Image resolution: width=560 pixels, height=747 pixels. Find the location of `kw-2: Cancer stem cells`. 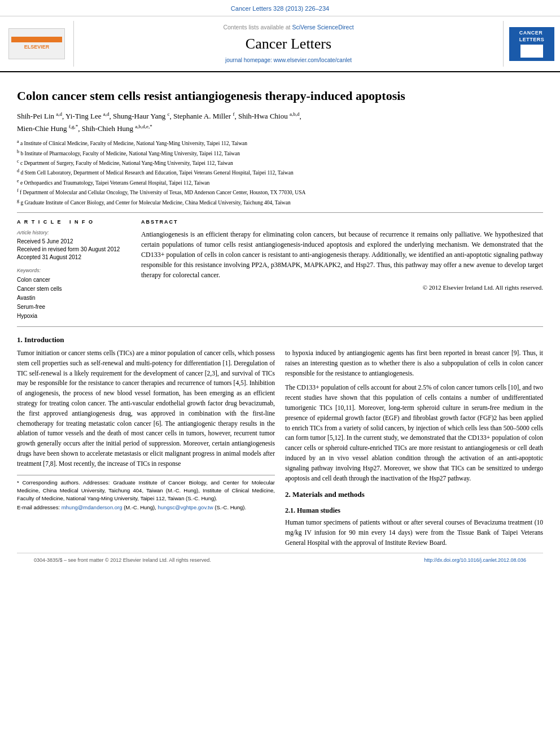

kw-2: Cancer stem cells is located at coordinates (73, 289).